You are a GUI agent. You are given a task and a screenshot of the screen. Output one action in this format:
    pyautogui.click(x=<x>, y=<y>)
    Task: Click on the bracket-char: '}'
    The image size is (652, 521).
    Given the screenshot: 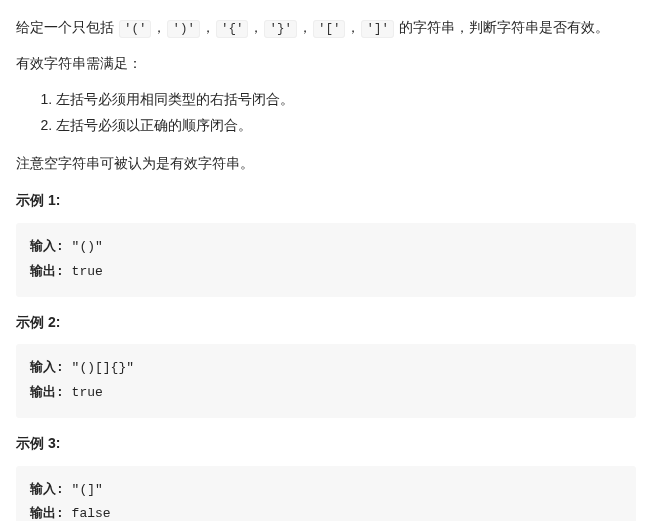 What is the action you would take?
    pyautogui.click(x=280, y=29)
    